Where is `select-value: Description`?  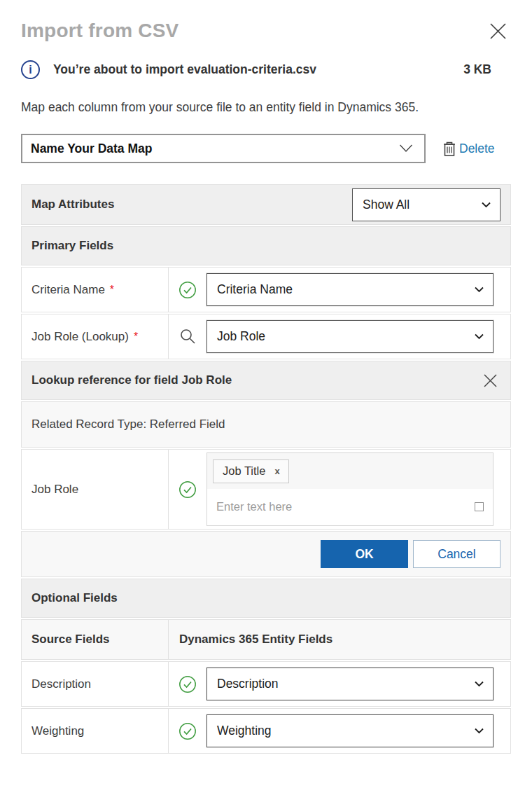 select-value: Description is located at coordinates (248, 684).